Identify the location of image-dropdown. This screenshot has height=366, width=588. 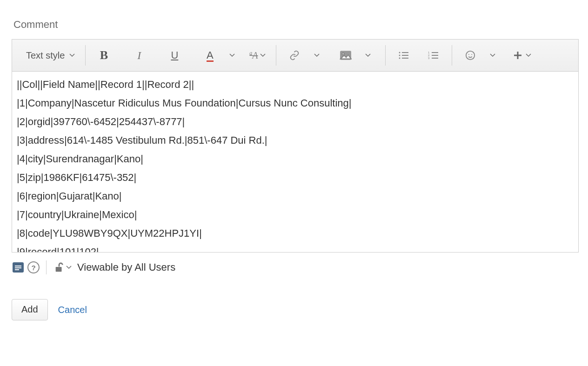
(367, 55).